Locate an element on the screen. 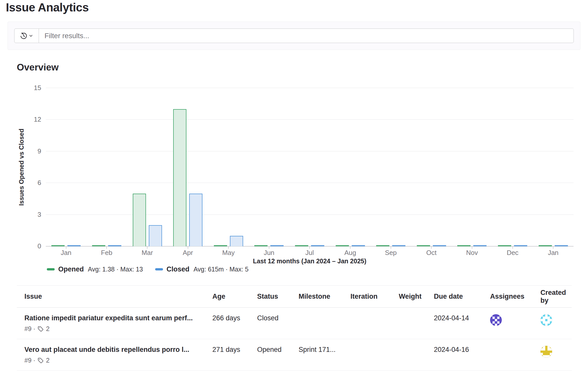 The image size is (588, 374). milestone-cell: Sprint 171... is located at coordinates (325, 355).